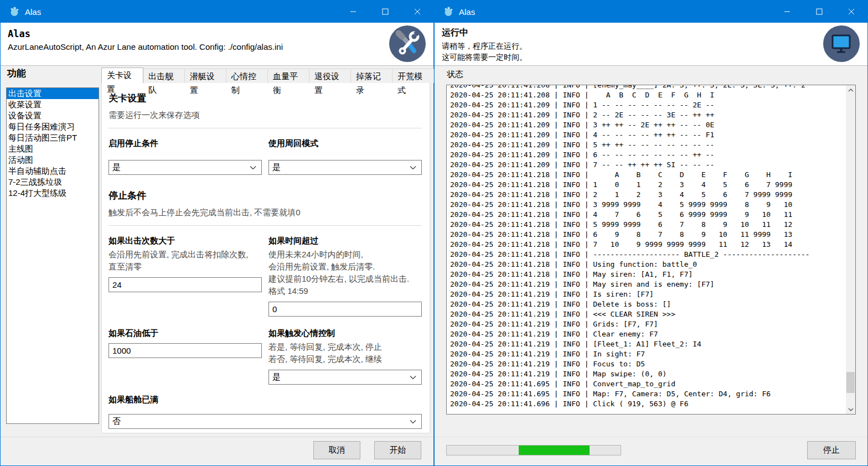 This screenshot has height=466, width=868. I want to click on stop-condition-desc: 触发后不会马上停止会先完成当前出击, 不需要就填0, so click(265, 213).